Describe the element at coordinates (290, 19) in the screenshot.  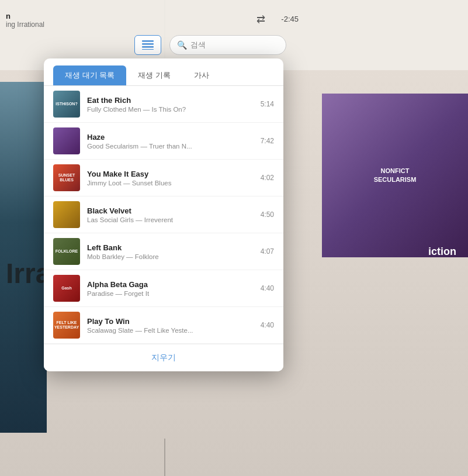
I see `time-remaining: -2:45` at that location.